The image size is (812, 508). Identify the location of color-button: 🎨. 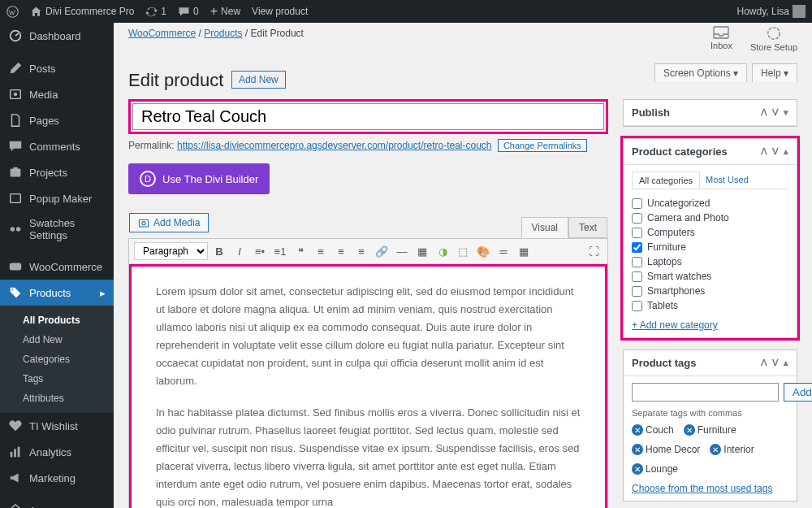
(483, 251).